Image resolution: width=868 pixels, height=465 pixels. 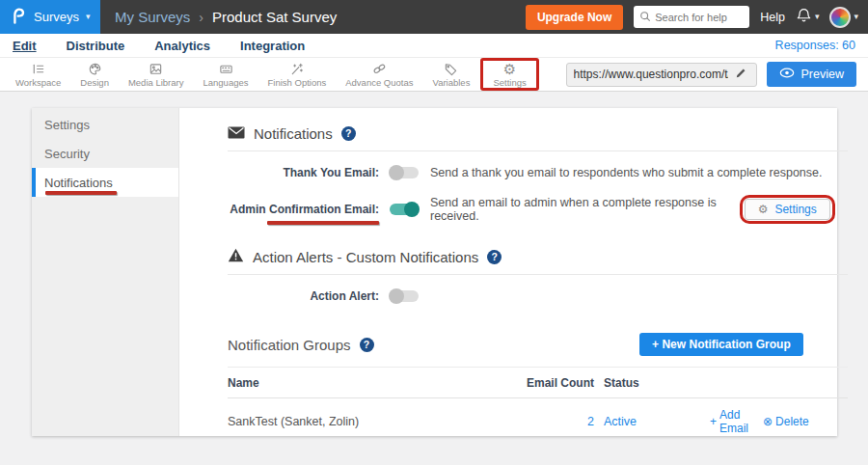 What do you see at coordinates (652, 422) in the screenshot?
I see `status-cell: Active` at bounding box center [652, 422].